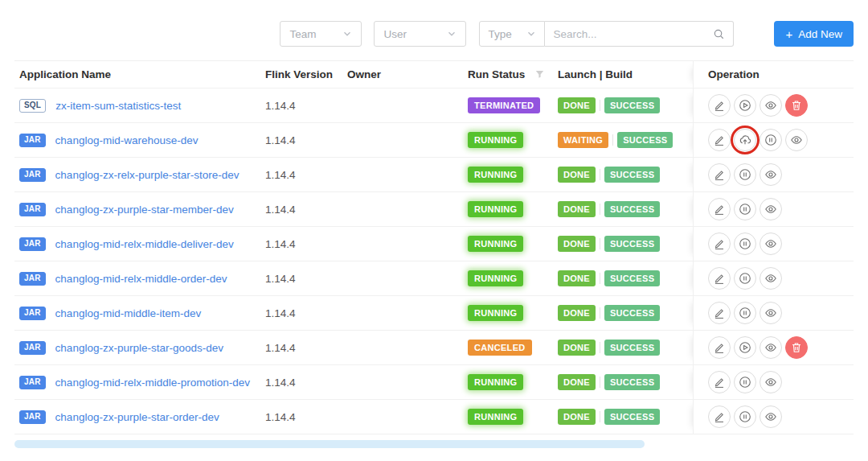  What do you see at coordinates (506, 74) in the screenshot?
I see `col-run-status: Run Status` at bounding box center [506, 74].